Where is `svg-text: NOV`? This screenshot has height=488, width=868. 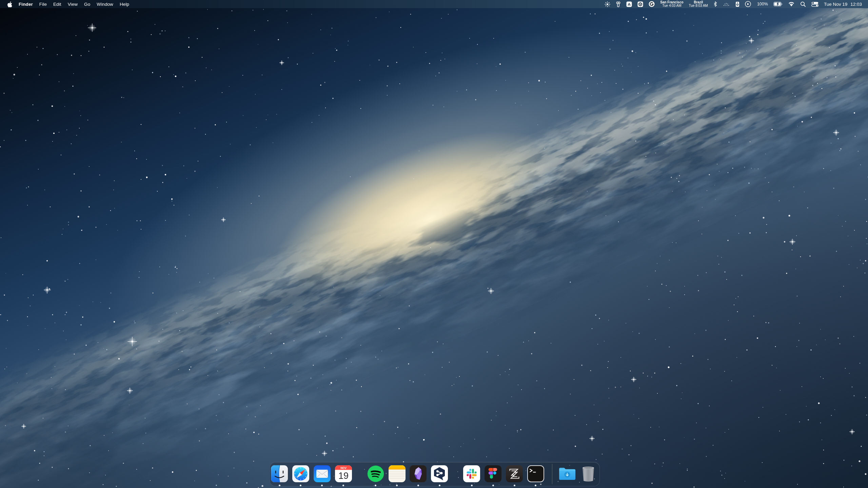 svg-text: NOV is located at coordinates (343, 468).